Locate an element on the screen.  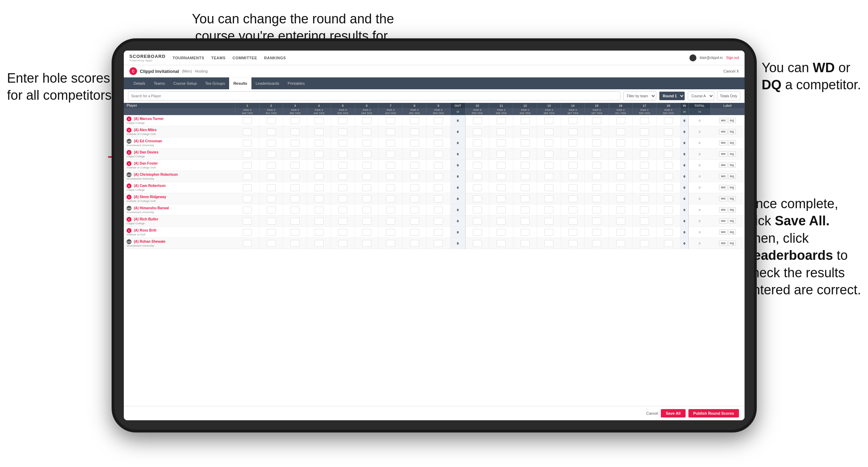
hole-17-input-cell is located at coordinates (644, 165).